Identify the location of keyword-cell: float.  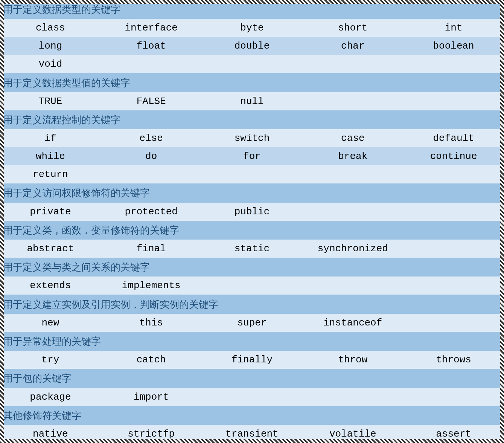
(151, 46).